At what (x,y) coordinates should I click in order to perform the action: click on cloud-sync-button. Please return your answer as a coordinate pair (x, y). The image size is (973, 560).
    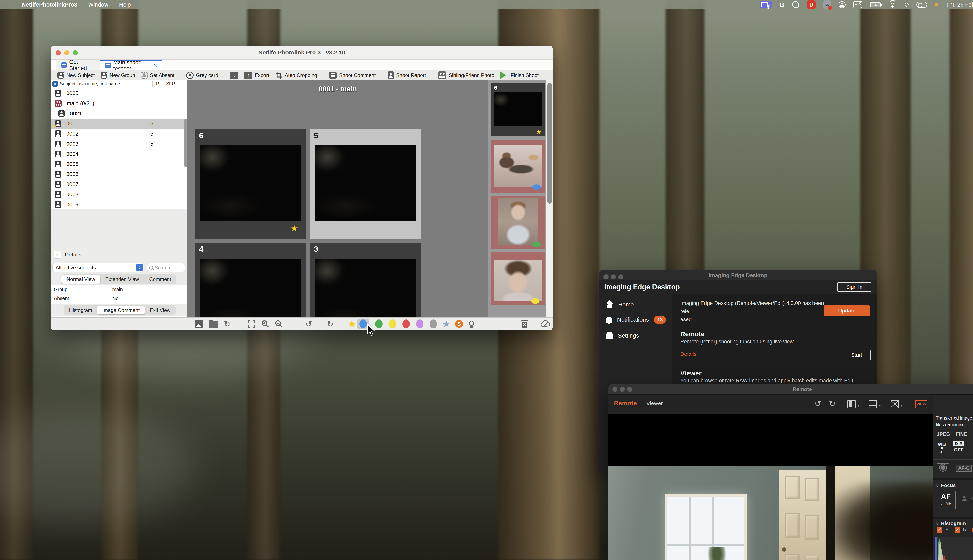
    Looking at the image, I should click on (545, 324).